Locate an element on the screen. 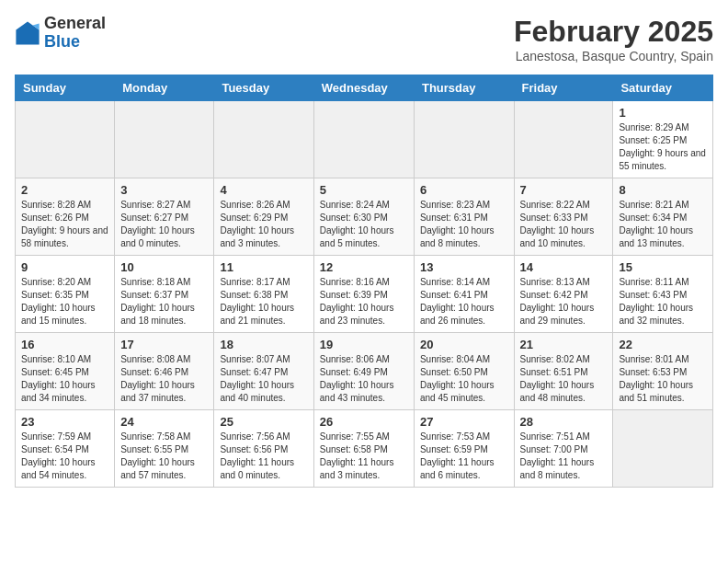 The image size is (728, 563). week-row-4: 16Sunrise: 8:10 AM Sunset: 6:45 PM Dayli… is located at coordinates (364, 372).